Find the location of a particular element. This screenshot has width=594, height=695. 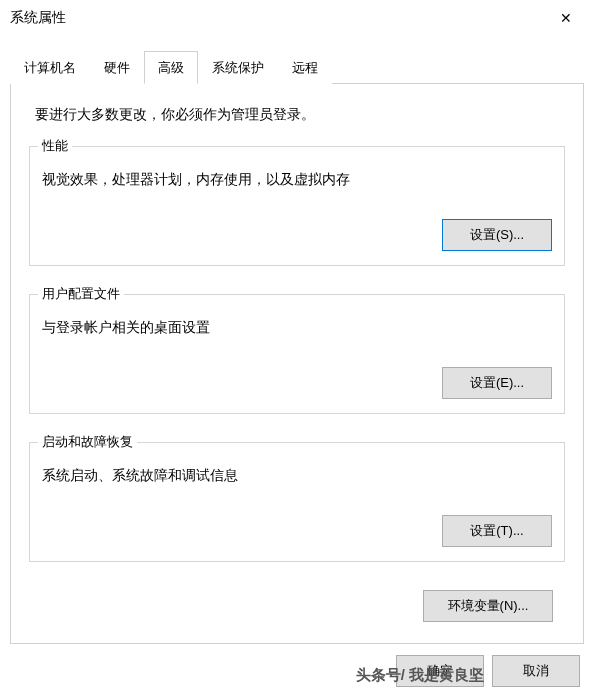

ok-button: 确定 is located at coordinates (440, 671).